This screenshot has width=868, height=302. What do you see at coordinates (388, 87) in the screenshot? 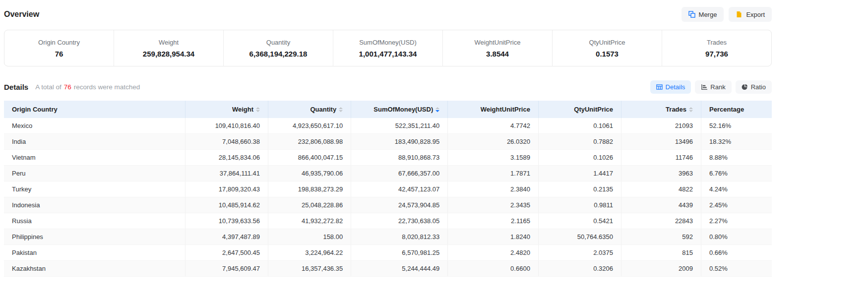
I see `details-bar: Details A total of76records were matched…` at bounding box center [388, 87].